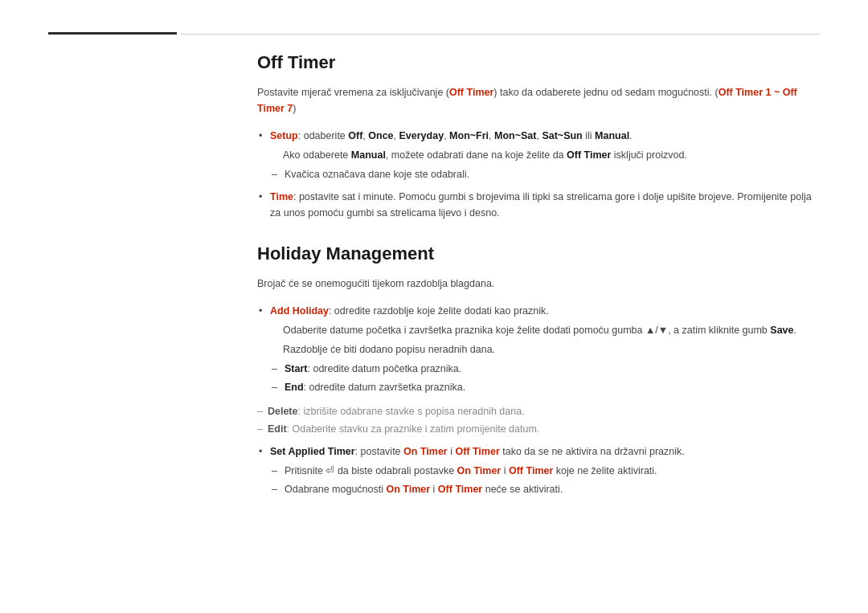 The height and width of the screenshot is (613, 868). Describe the element at coordinates (460, 489) in the screenshot. I see `dash2-off-timer: Off Timer` at that location.